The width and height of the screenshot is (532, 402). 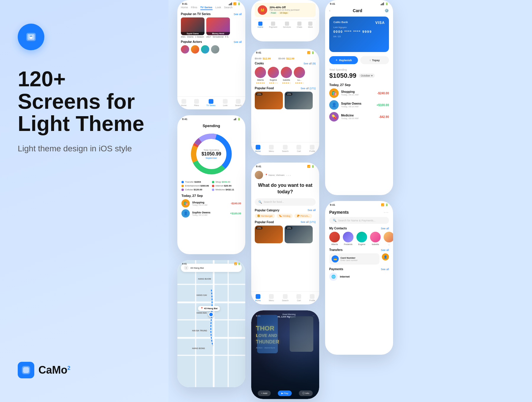 What do you see at coordinates (196, 103) in the screenshot?
I see `nav-films: Films` at bounding box center [196, 103].